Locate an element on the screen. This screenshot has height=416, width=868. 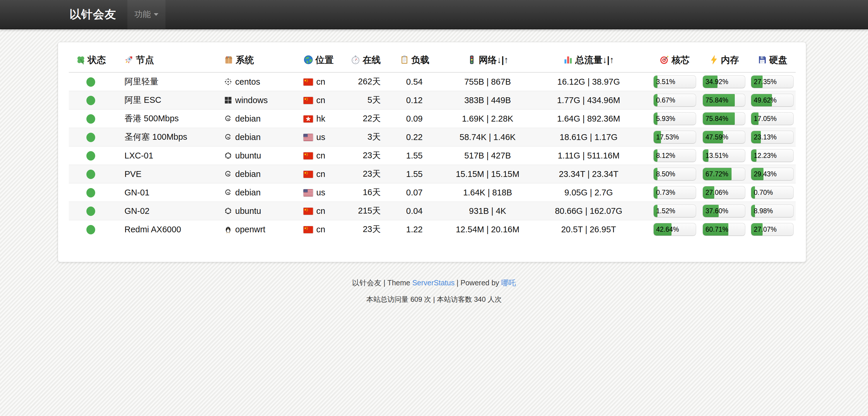
system-cell: ubuntu is located at coordinates (261, 211).